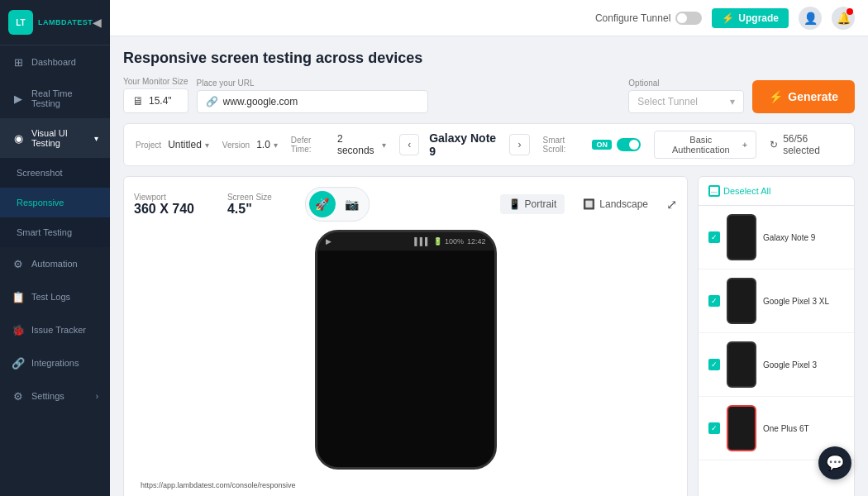 The image size is (868, 496). Describe the element at coordinates (701, 145) in the screenshot. I see `basic-auth-label: Basic Authentication` at that location.